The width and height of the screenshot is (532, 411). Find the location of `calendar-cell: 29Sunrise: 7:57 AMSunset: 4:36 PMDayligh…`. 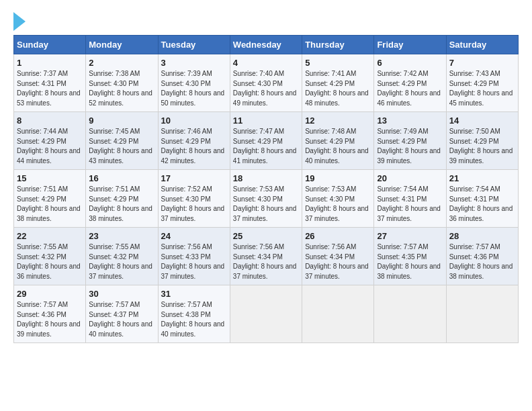

calendar-cell: 29Sunrise: 7:57 AMSunset: 4:36 PMDayligh… is located at coordinates (50, 314).